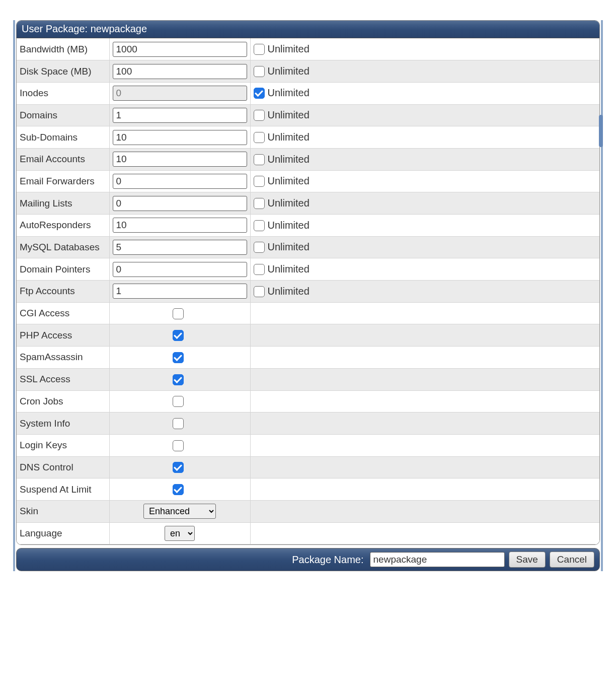  What do you see at coordinates (259, 203) in the screenshot?
I see `unlimited-checkbox-mailing-lists` at bounding box center [259, 203].